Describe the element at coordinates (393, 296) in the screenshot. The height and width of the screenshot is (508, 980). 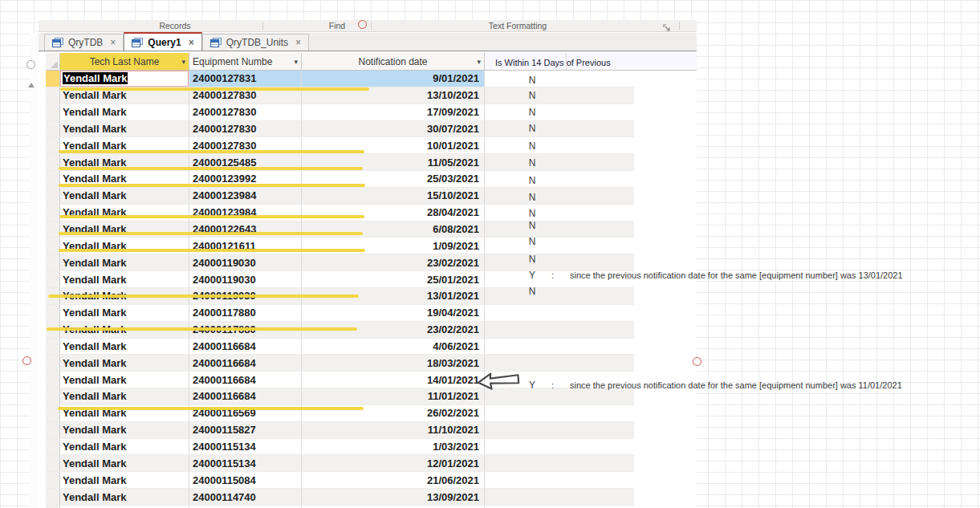
I see `cell-notification-date: 13/01/2021` at that location.